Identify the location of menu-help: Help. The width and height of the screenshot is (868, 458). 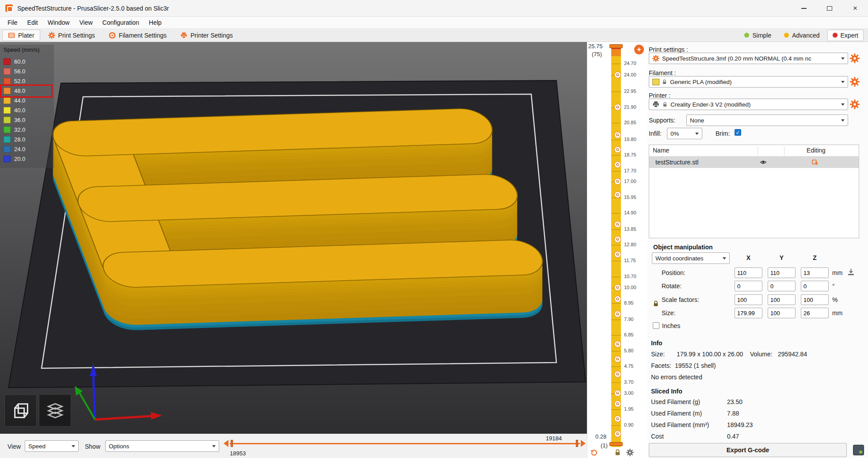
(156, 23).